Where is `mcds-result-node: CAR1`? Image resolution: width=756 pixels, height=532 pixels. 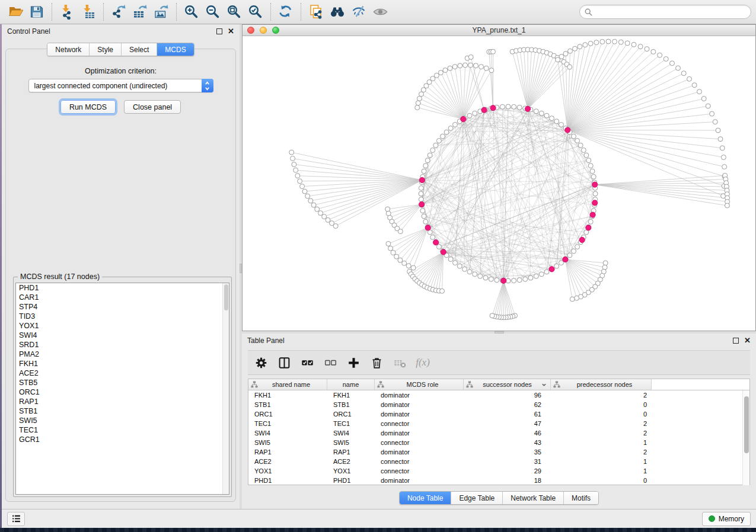 mcds-result-node: CAR1 is located at coordinates (122, 297).